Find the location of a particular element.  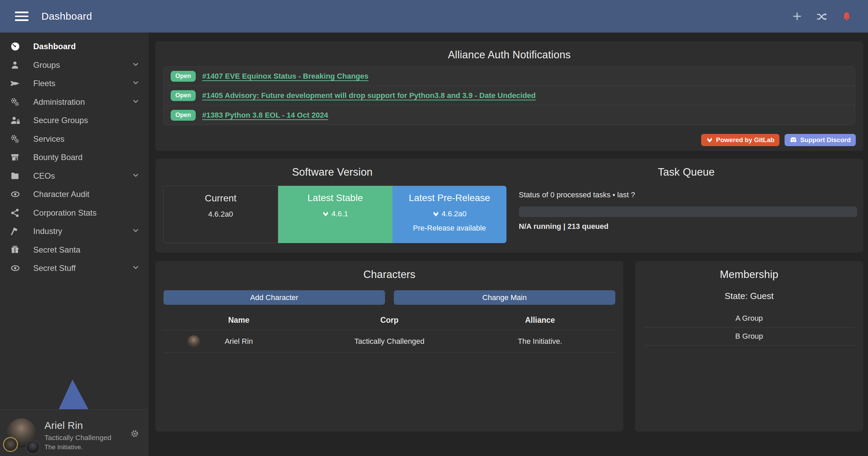

share-nodes-icon is located at coordinates (18, 213).